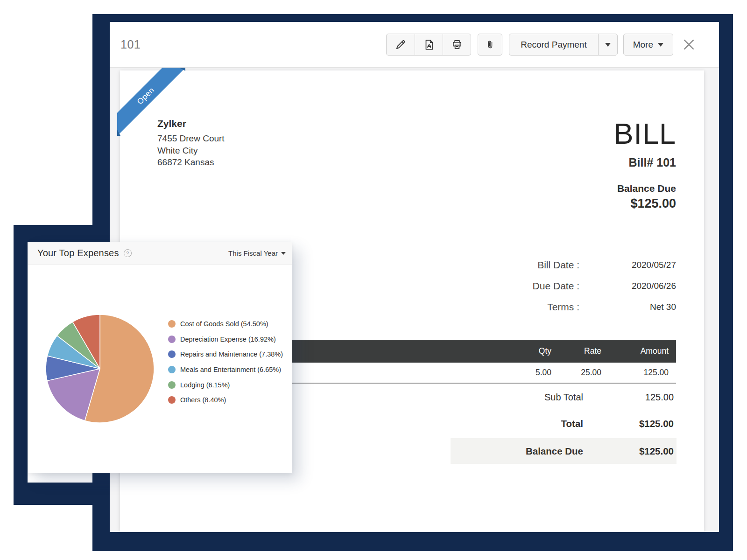 The image size is (747, 560). I want to click on record-payment-split-button: Record Payment, so click(563, 45).